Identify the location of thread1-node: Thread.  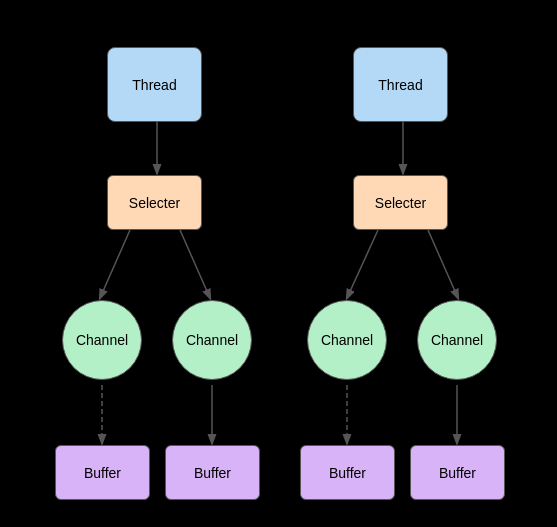
(154, 84).